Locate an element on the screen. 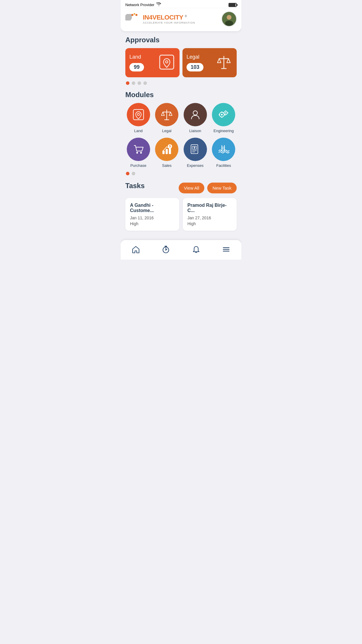 The height and width of the screenshot is (644, 362). logo-container: IN4VELOCITY ® ACCELERATE YOUR INFORMATIO… is located at coordinates (160, 19).